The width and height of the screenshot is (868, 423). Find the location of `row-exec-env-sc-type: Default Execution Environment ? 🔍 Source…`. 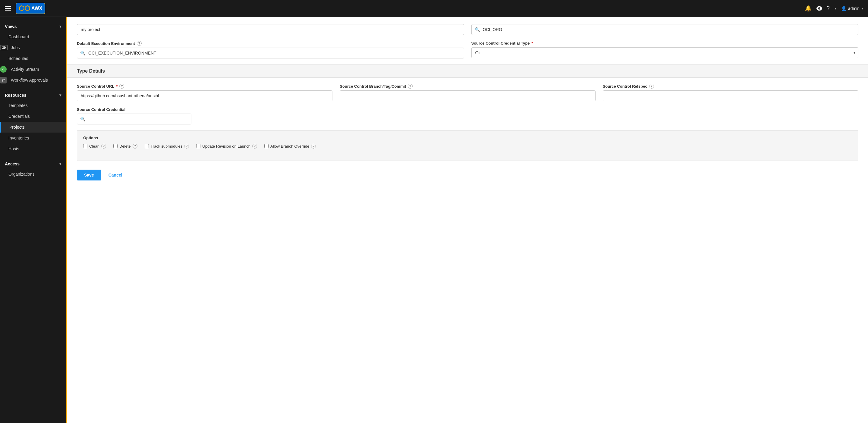

row-exec-env-sc-type: Default Execution Environment ? 🔍 Source… is located at coordinates (468, 50).